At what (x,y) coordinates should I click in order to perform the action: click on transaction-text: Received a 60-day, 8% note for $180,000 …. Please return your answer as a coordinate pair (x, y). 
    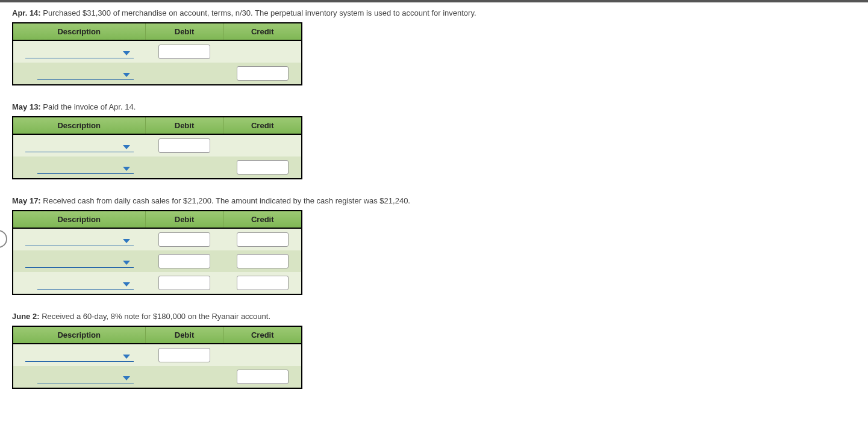
    Looking at the image, I should click on (155, 317).